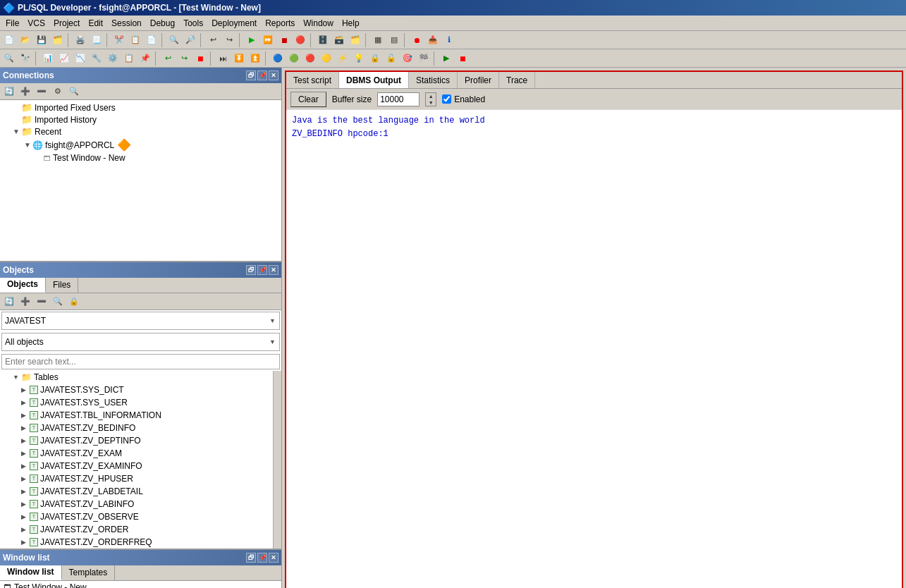  I want to click on menu-window: Window, so click(319, 23).